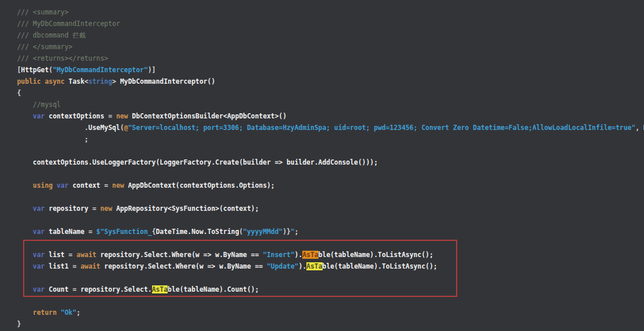 The image size is (644, 331). What do you see at coordinates (323, 58) in the screenshot?
I see `code-line: /// <returns></returns>` at bounding box center [323, 58].